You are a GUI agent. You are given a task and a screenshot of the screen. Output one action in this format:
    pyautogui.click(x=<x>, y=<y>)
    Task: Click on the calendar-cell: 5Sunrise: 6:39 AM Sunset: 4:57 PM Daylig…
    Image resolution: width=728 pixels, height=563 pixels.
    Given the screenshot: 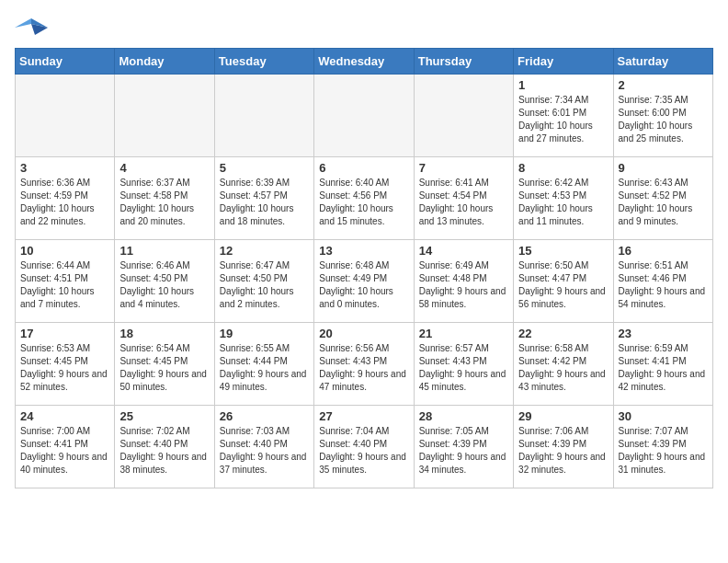 What is the action you would take?
    pyautogui.click(x=264, y=199)
    